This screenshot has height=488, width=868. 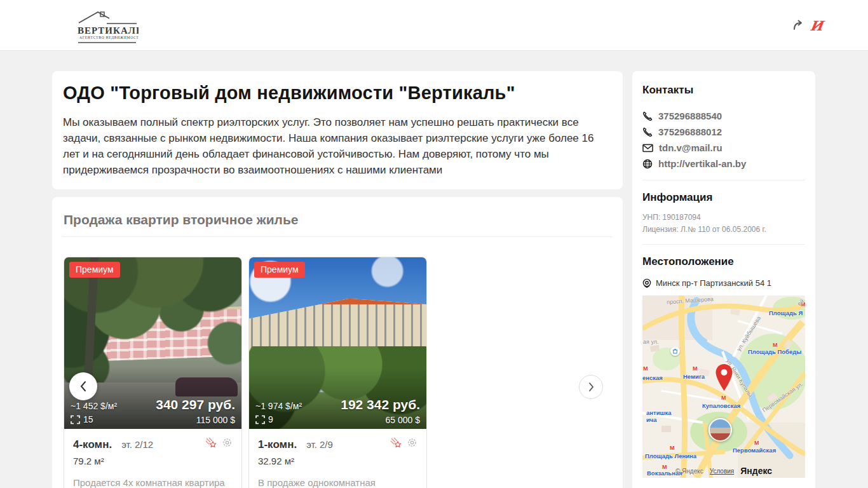 I want to click on price-usd: 115 000 $, so click(x=216, y=420).